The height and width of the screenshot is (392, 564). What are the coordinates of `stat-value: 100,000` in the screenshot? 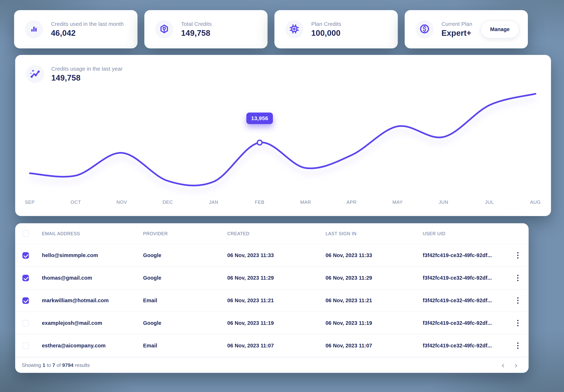 It's located at (326, 33).